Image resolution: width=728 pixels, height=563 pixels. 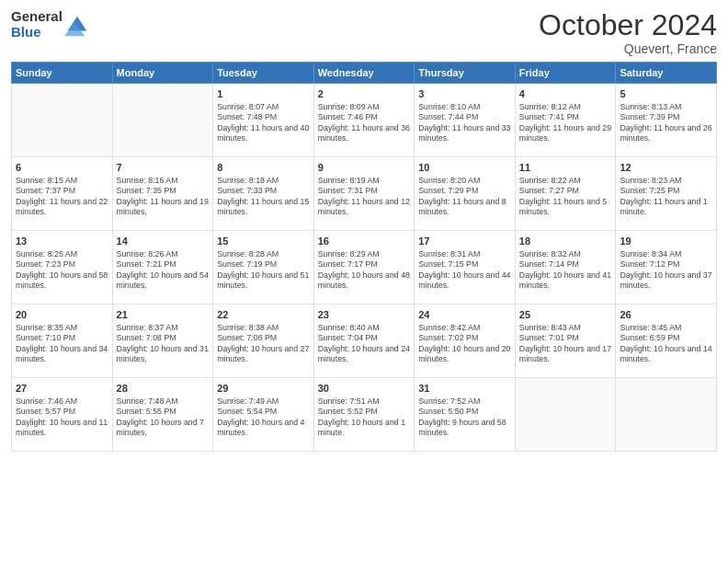 I want to click on day-number: 8, so click(x=263, y=167).